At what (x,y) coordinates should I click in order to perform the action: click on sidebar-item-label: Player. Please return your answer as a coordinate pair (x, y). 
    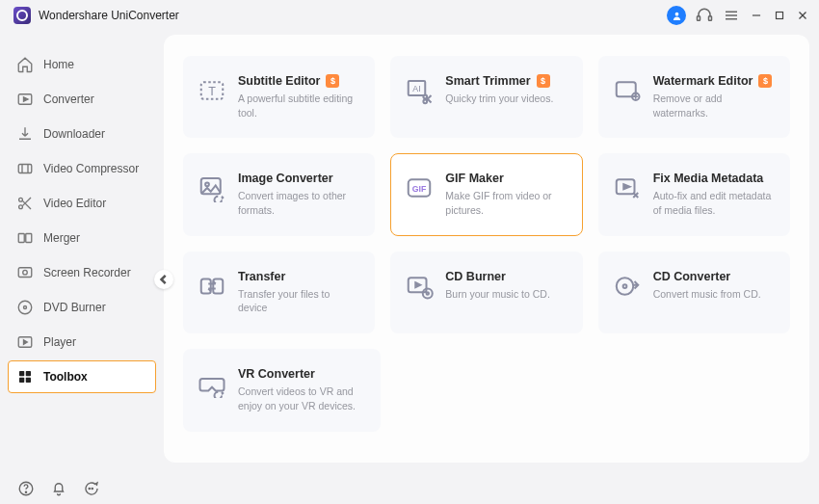
    Looking at the image, I should click on (60, 342).